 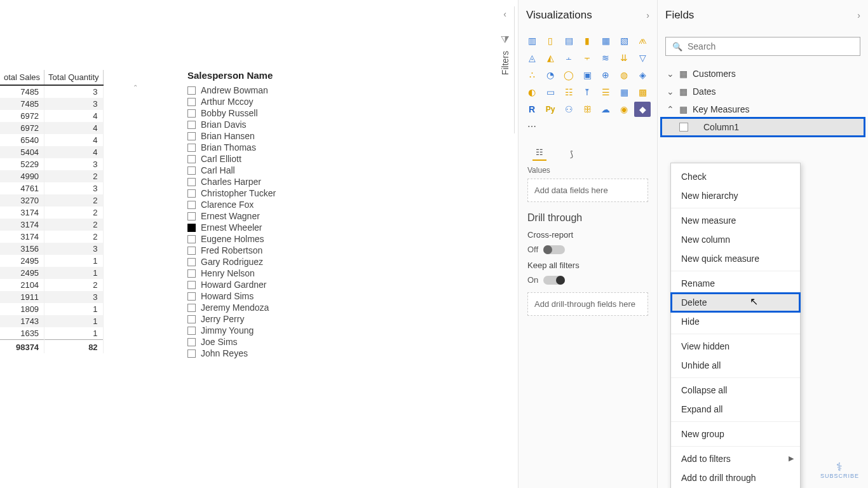 I want to click on context-menu-item: Expand all, so click(x=736, y=409).